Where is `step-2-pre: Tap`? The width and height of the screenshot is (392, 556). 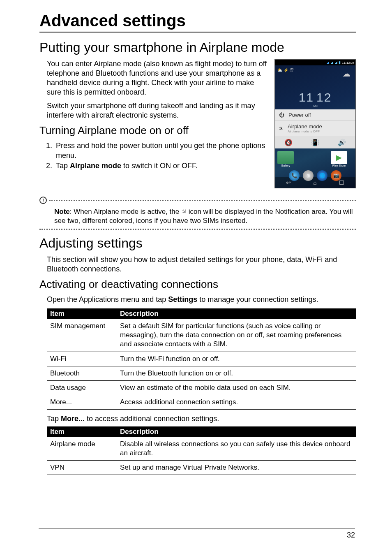
step-2-pre: Tap is located at coordinates (63, 166).